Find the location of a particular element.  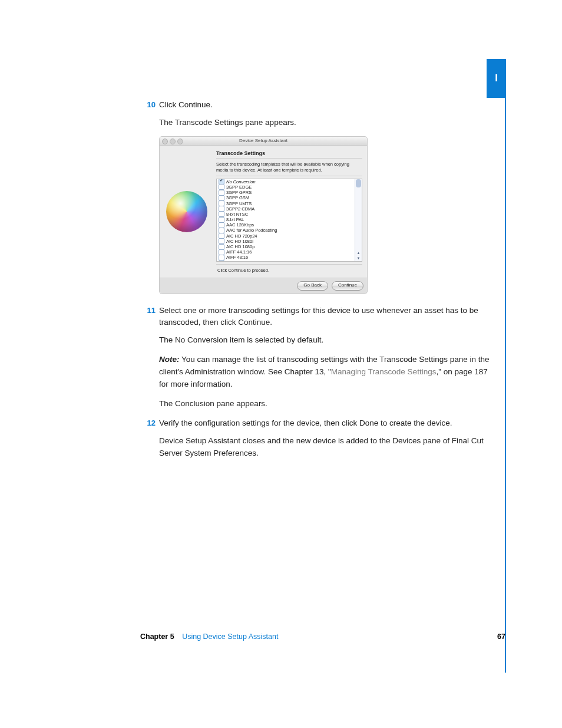

continue-button: Continue is located at coordinates (348, 286).